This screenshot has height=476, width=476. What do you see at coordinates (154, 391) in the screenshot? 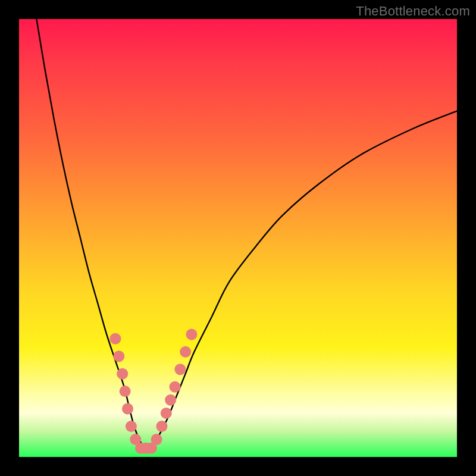
I see `highlight-markers` at bounding box center [154, 391].